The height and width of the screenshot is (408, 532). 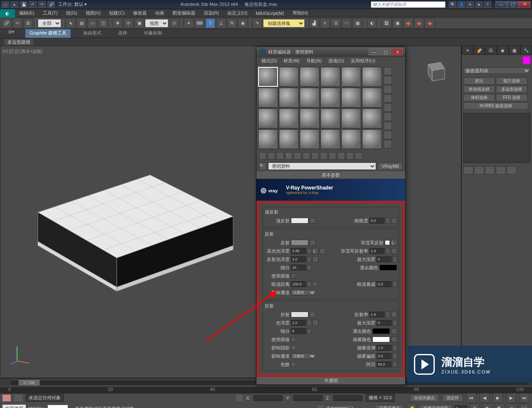 What do you see at coordinates (470, 5) in the screenshot?
I see `exchange-icon: ✕` at bounding box center [470, 5].